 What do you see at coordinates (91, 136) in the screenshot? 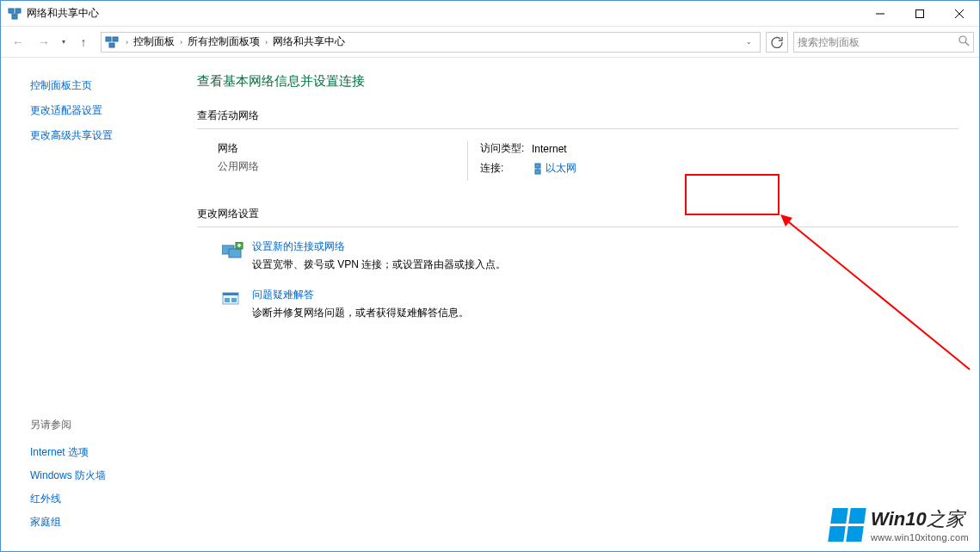
I see `sidebar-link-sharing: 更改高级共享设置` at bounding box center [91, 136].